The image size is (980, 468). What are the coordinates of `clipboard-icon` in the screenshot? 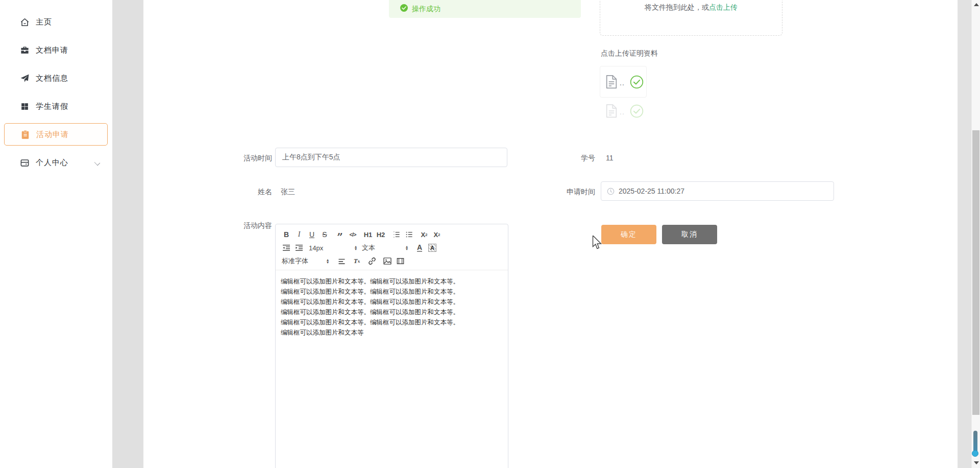 It's located at (25, 134).